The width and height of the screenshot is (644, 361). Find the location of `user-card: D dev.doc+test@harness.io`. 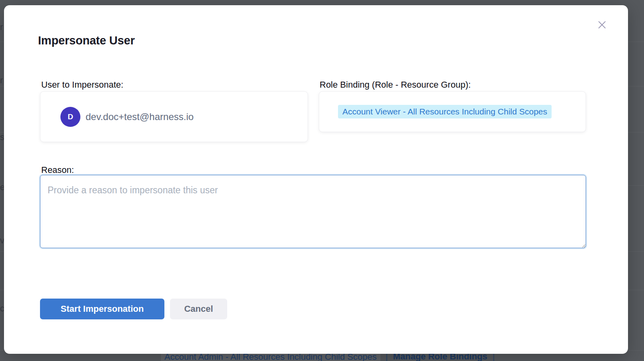

user-card: D dev.doc+test@harness.io is located at coordinates (174, 117).